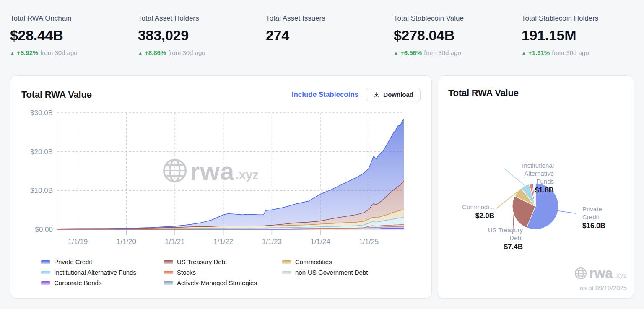 This screenshot has width=644, height=309. Describe the element at coordinates (74, 18) in the screenshot. I see `stat-label: Total RWA Onchain` at that location.